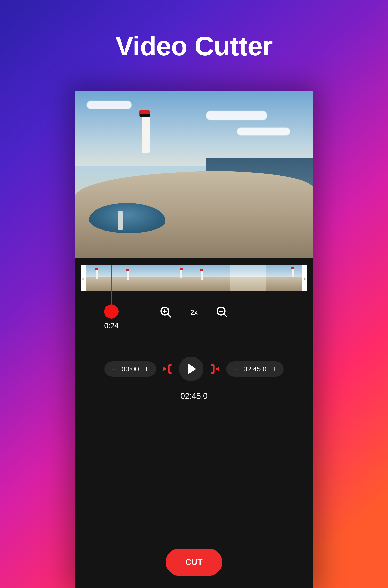 This screenshot has width=388, height=588. What do you see at coordinates (255, 369) in the screenshot?
I see `end-time-stepper: − 02:45.0 +` at bounding box center [255, 369].